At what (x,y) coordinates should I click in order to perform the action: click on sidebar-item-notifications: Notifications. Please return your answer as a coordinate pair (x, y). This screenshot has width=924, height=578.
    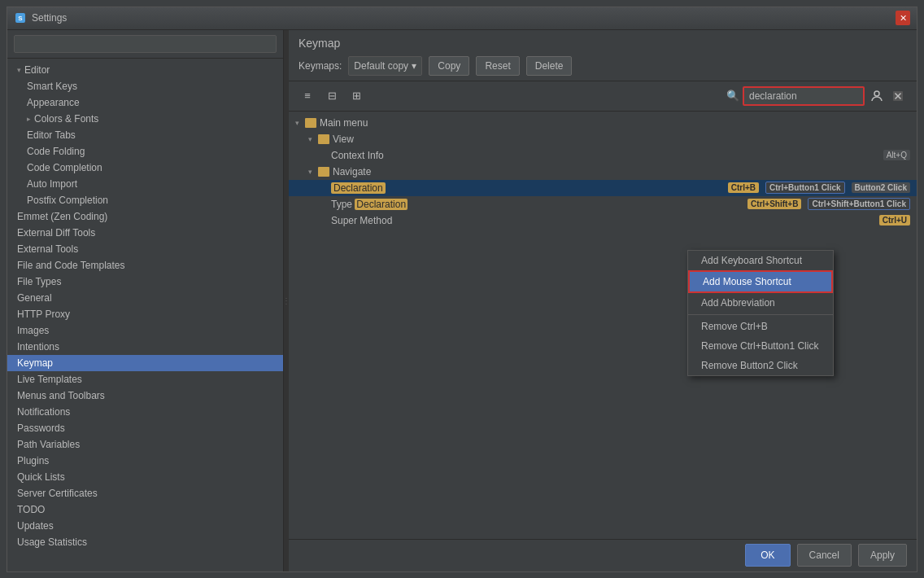
    Looking at the image, I should click on (145, 412).